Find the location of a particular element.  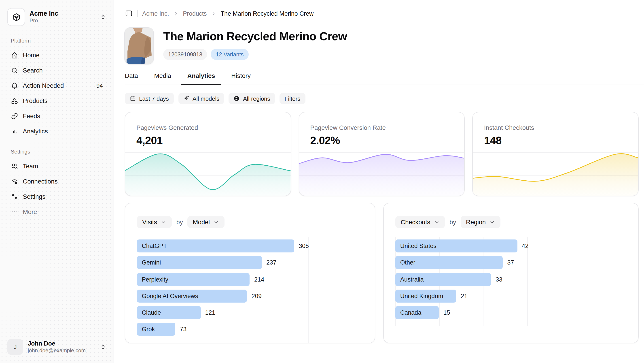

user-menu: J John Doe john.doe@example.com is located at coordinates (57, 347).